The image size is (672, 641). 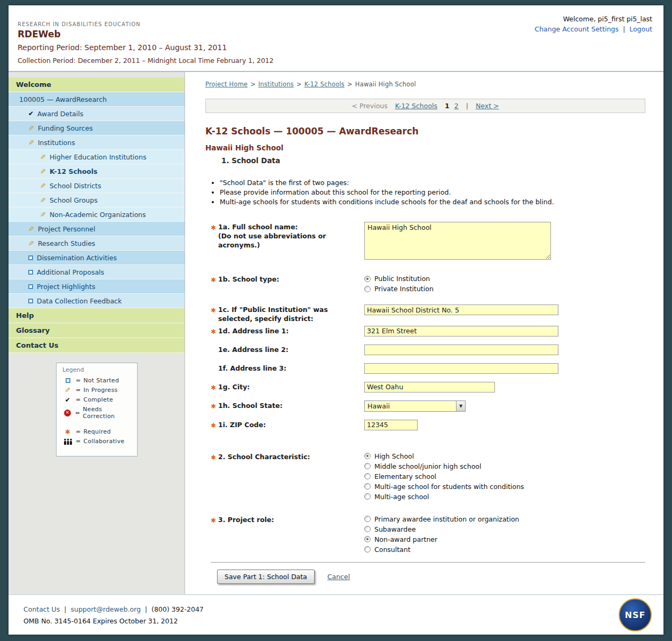 I want to click on project-role-radio-group: Primary awardee institution or organizat…, so click(x=442, y=535).